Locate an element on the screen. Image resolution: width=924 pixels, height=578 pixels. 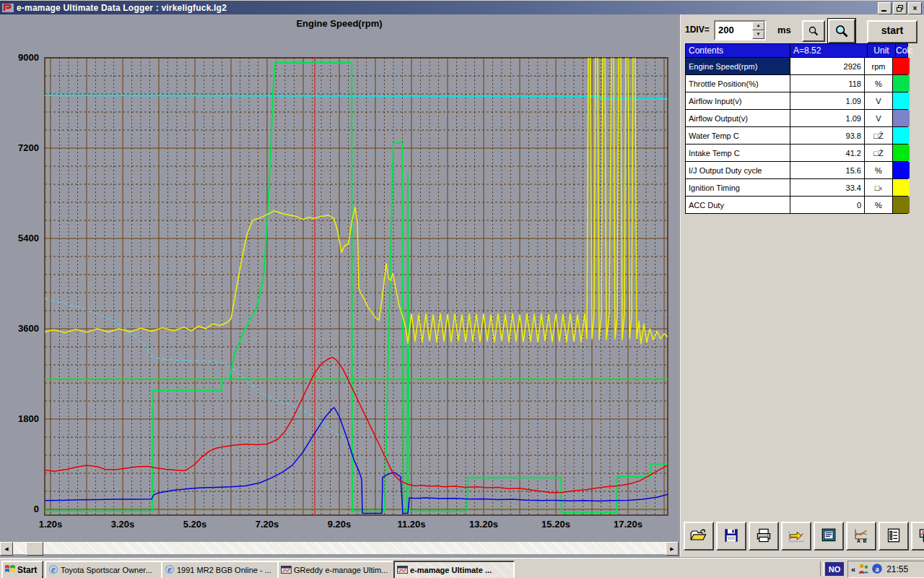
open-file-button is located at coordinates (699, 536).